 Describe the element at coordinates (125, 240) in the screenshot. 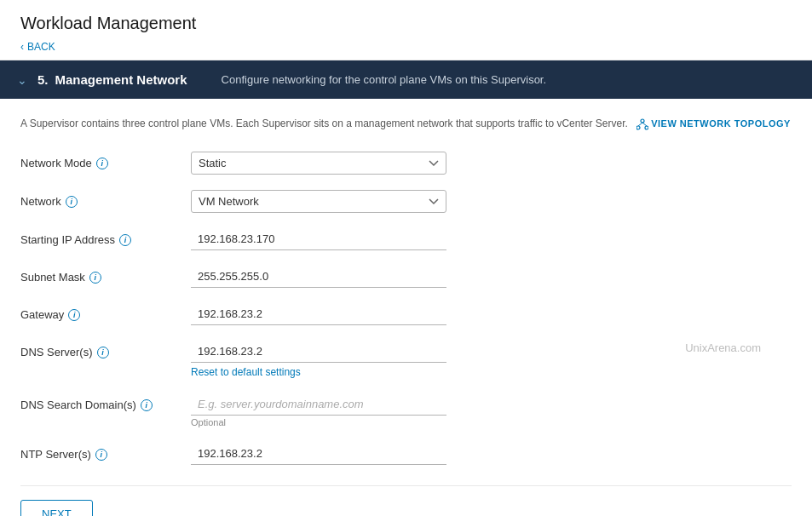

I see `starting-ip-info-icon: i` at that location.